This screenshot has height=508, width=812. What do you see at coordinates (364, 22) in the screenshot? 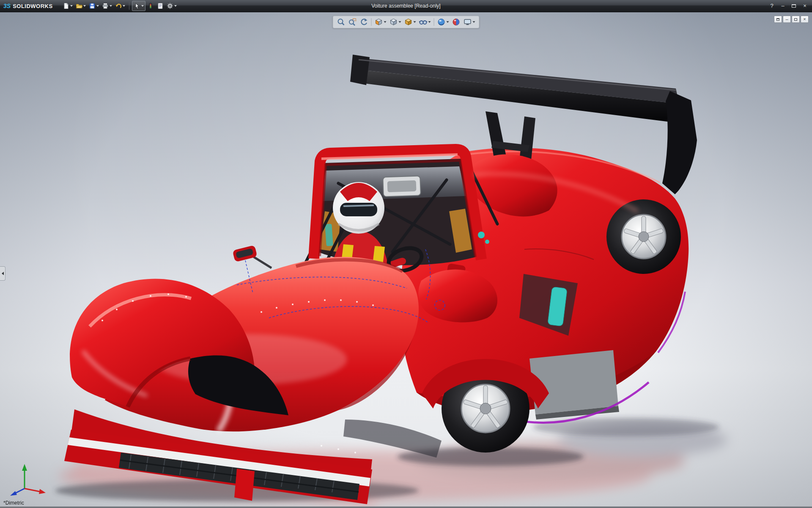
I see `previous-view-icon` at bounding box center [364, 22].